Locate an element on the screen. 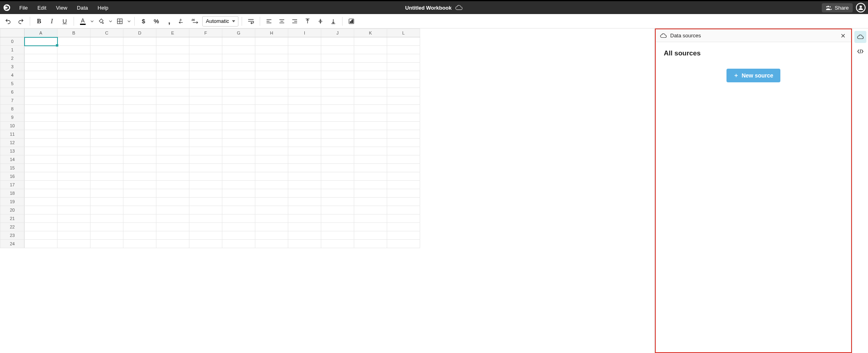 The height and width of the screenshot is (353, 868). row-header: 10 is located at coordinates (12, 126).